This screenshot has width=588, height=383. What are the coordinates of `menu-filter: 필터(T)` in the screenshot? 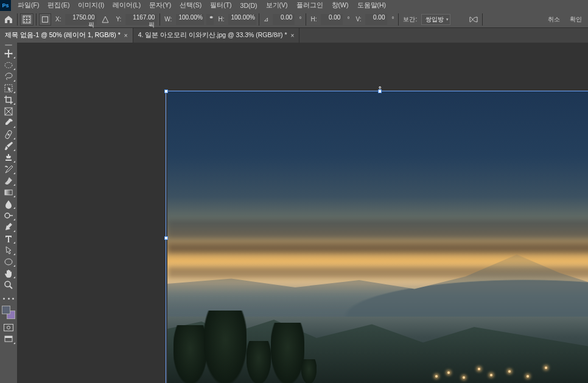 It's located at (220, 5).